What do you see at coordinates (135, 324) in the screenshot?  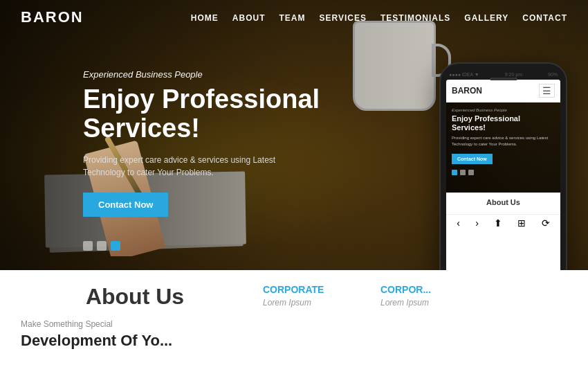 I see `about-subtitle: Make Something Special` at bounding box center [135, 324].